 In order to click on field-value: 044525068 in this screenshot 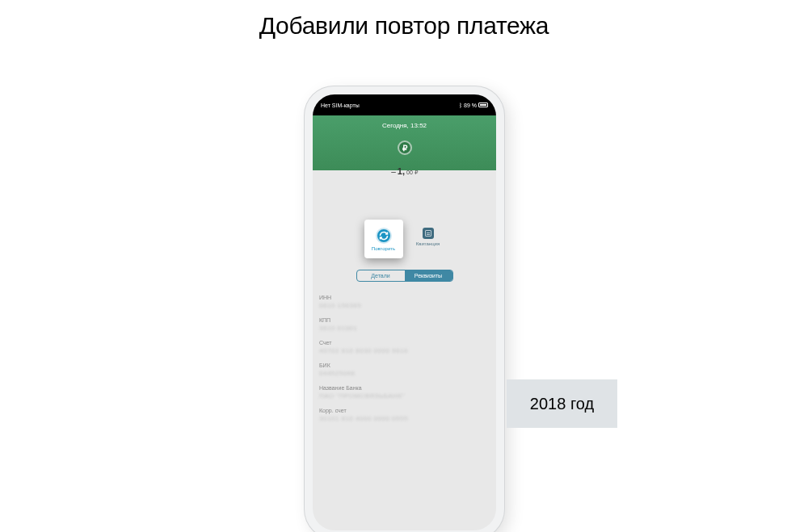, I will do `click(404, 373)`.